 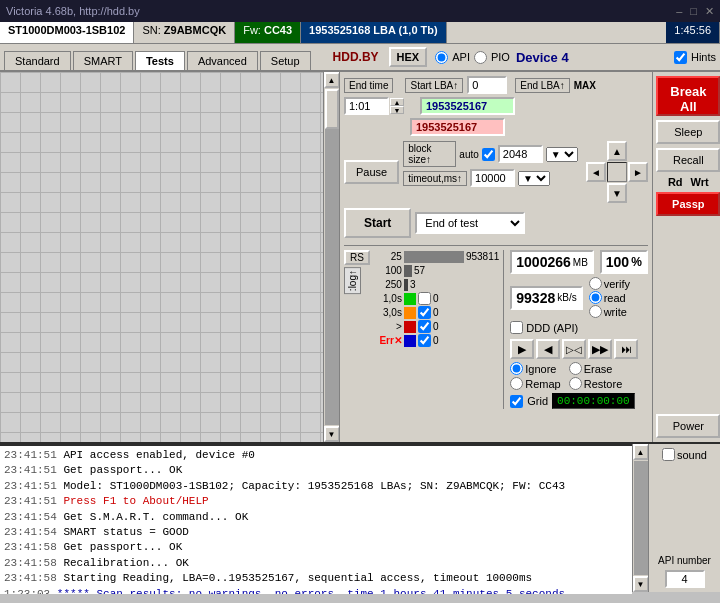 I want to click on log-scrollbar: ▲ ▼, so click(x=640, y=518).